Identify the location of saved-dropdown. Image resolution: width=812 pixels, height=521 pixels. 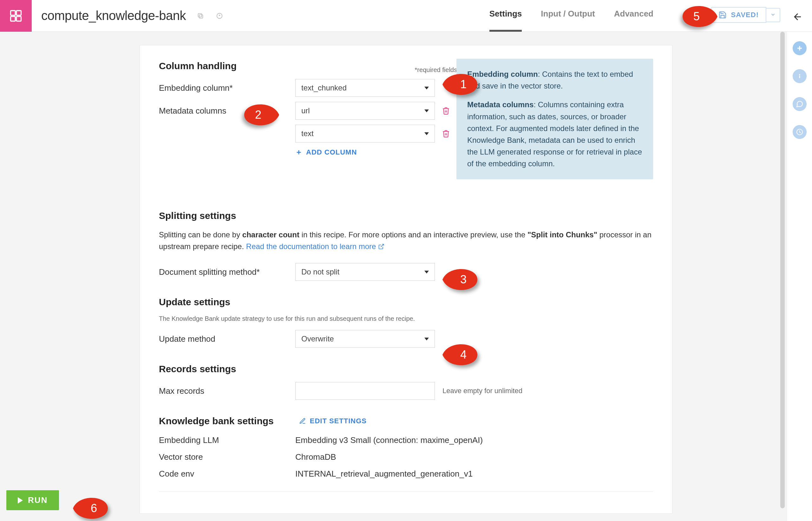
(773, 15).